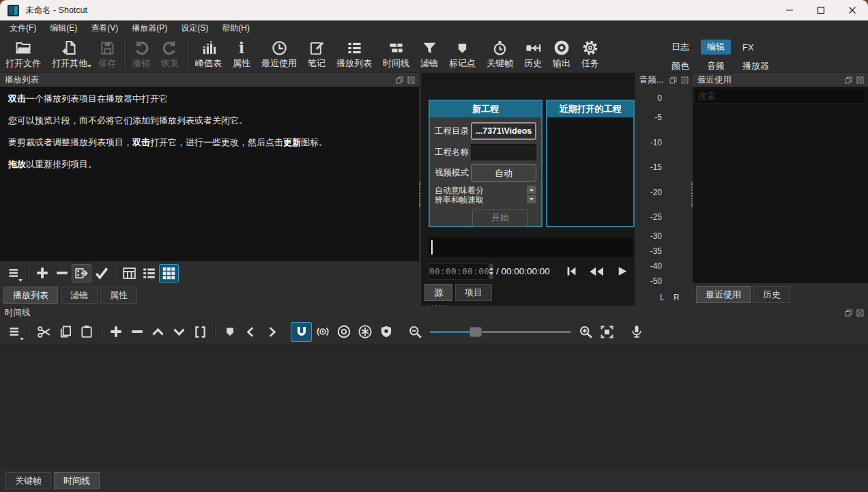  Describe the element at coordinates (149, 28) in the screenshot. I see `menu-player: 播放器(P)` at that location.